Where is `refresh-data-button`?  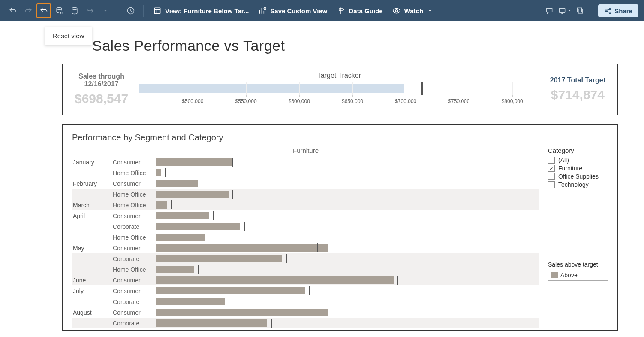
refresh-data-button is located at coordinates (75, 11).